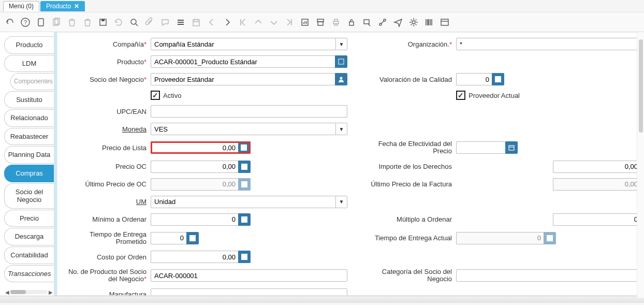 The image size is (644, 305). I want to click on sidebar-item-transacciones: Transacciones, so click(29, 274).